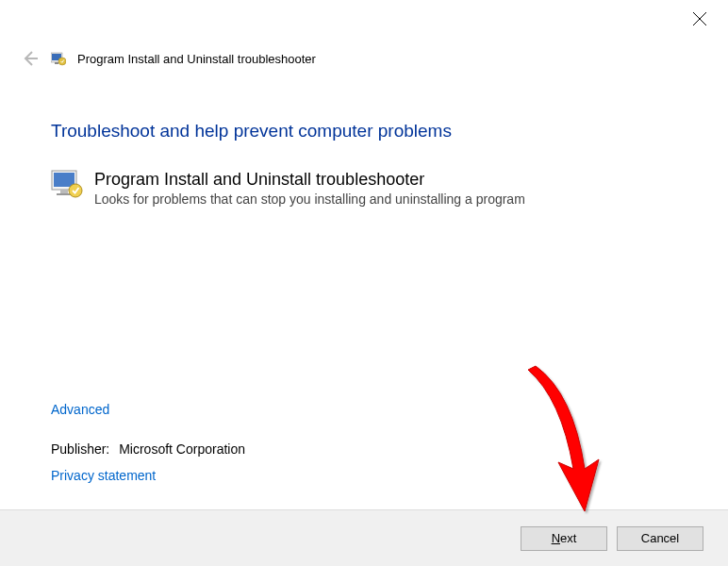 This screenshot has height=566, width=728. What do you see at coordinates (571, 441) in the screenshot?
I see `annotation-arrow-icon` at bounding box center [571, 441].